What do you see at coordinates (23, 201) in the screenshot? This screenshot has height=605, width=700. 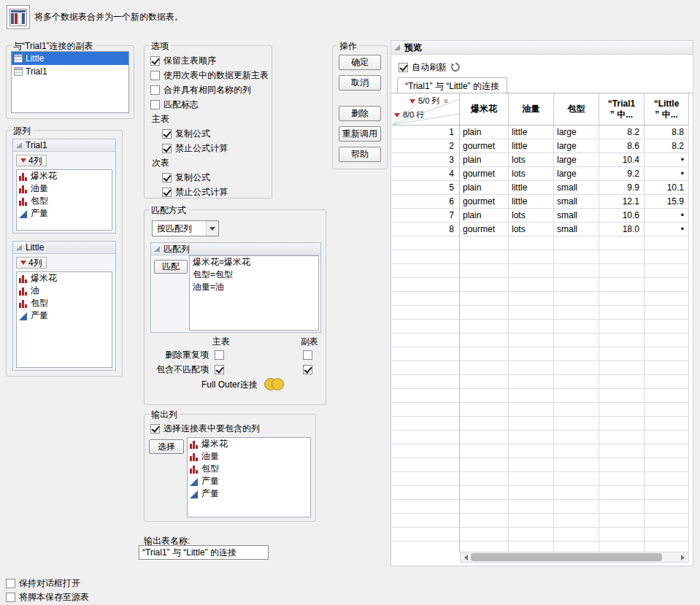 I see `column-type-icon` at bounding box center [23, 201].